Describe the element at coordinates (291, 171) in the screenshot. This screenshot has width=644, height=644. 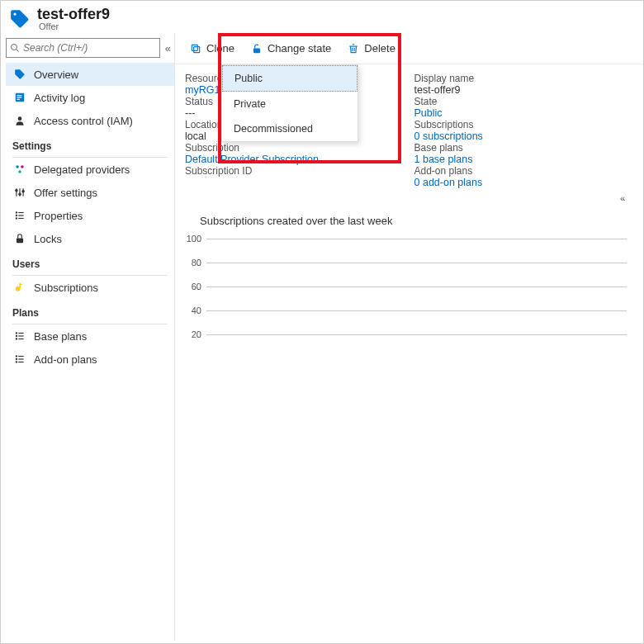
I see `field-label: Subscription ID` at that location.